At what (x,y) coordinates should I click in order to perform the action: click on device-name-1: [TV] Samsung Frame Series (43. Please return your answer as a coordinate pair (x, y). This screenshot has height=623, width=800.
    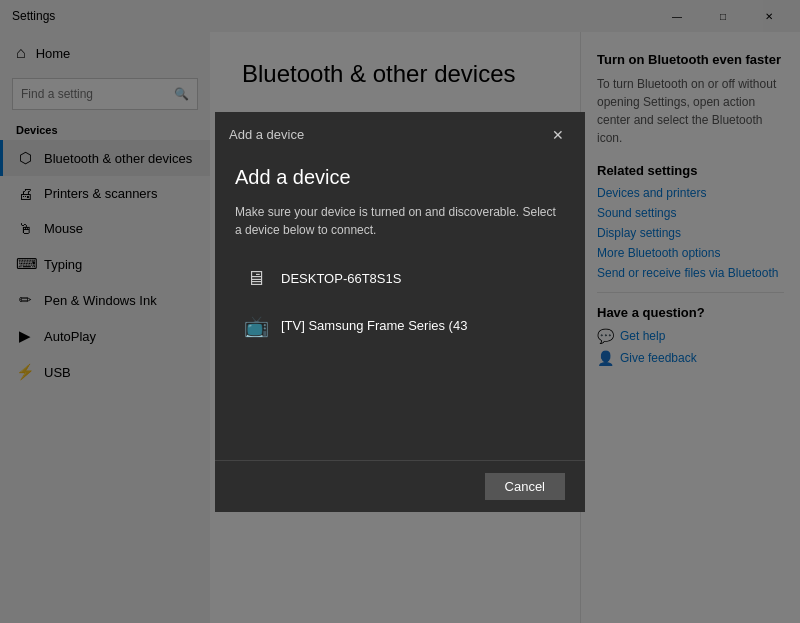
    Looking at the image, I should click on (374, 326).